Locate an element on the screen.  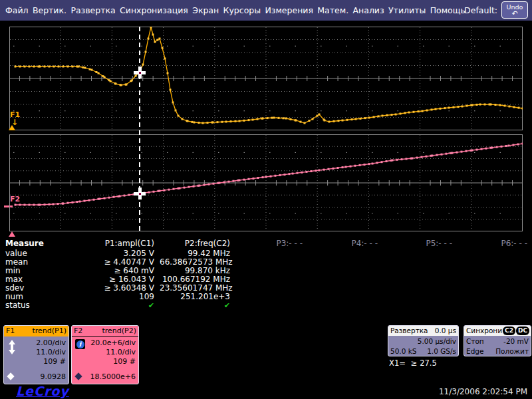
f1-num-points: 109 # is located at coordinates (55, 362).